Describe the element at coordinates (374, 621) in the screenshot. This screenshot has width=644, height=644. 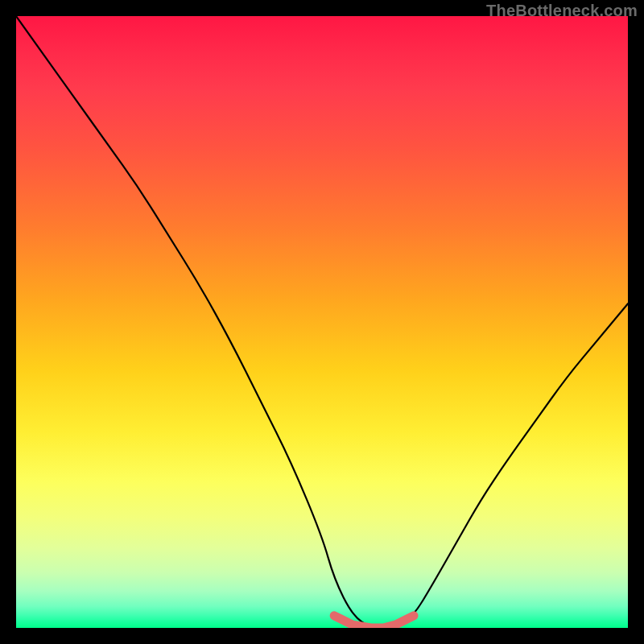
I see `optimal-zone-marker` at that location.